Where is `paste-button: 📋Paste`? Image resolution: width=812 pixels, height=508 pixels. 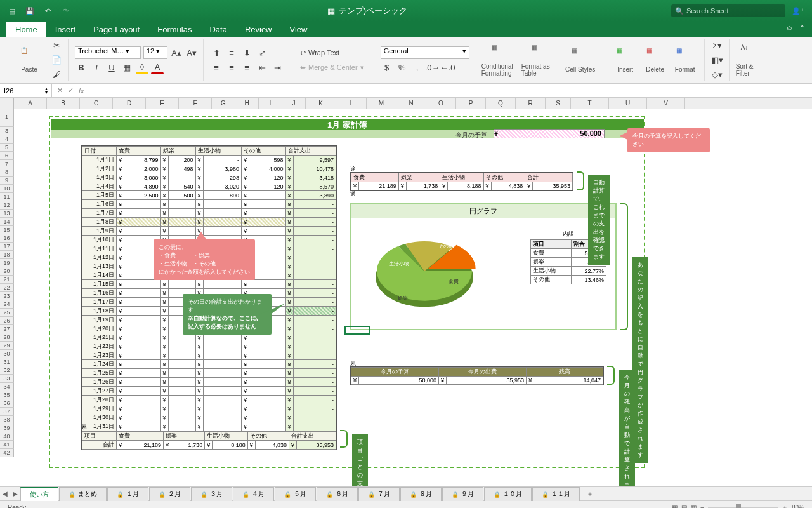
paste-button: 📋Paste is located at coordinates (29, 60).